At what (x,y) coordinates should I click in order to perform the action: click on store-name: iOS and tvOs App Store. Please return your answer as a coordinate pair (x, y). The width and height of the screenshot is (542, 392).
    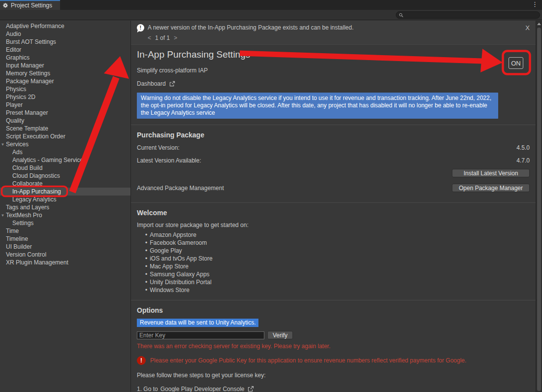
    Looking at the image, I should click on (181, 259).